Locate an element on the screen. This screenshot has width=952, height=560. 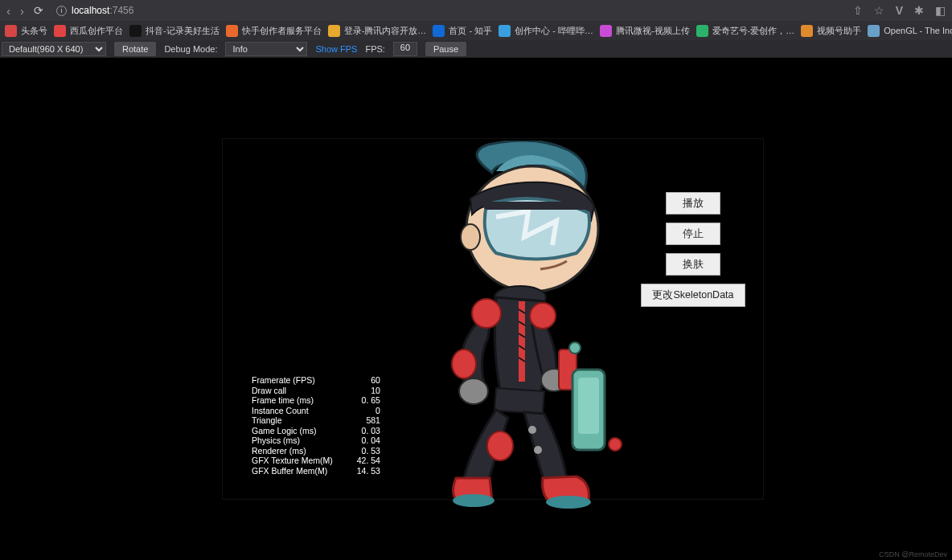
extensions-icon: ✱ is located at coordinates (919, 10).